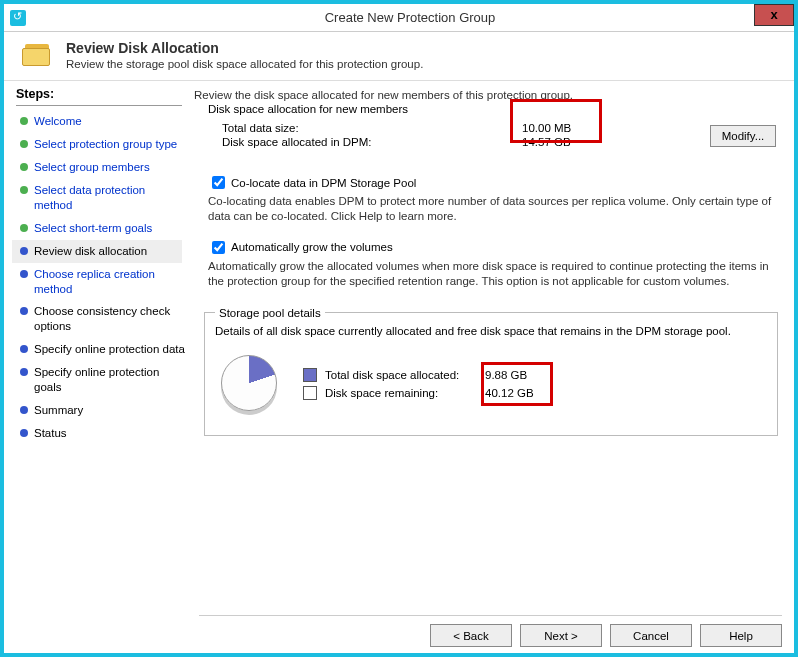  I want to click on autogrow-desc: Automatically grow the allocated volumes…, so click(495, 274).